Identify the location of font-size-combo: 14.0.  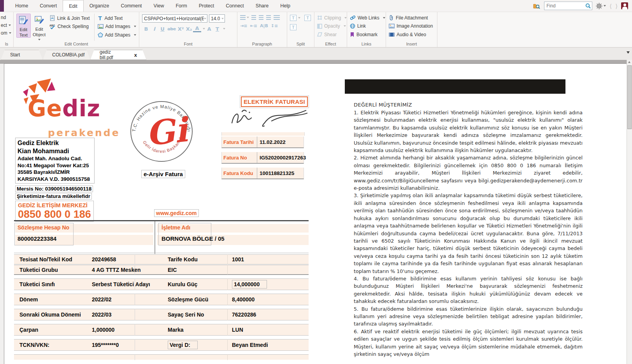
(217, 19).